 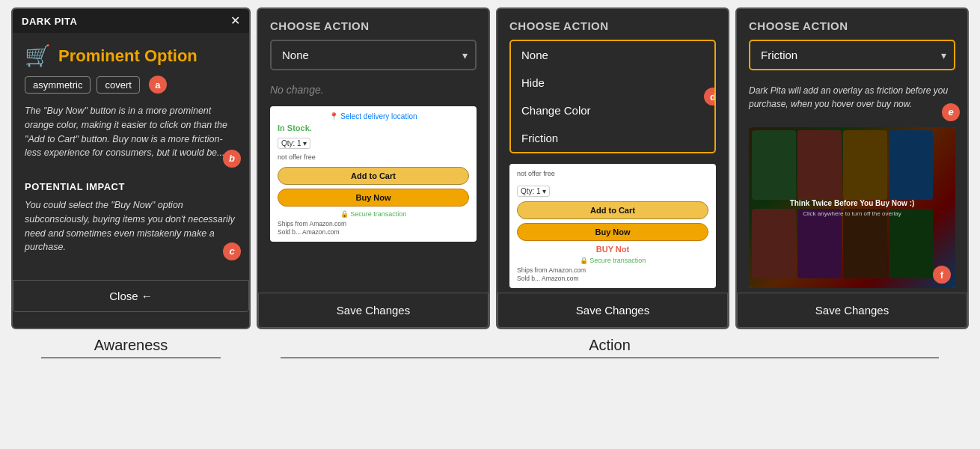 What do you see at coordinates (610, 358) in the screenshot?
I see `action-underline` at bounding box center [610, 358].